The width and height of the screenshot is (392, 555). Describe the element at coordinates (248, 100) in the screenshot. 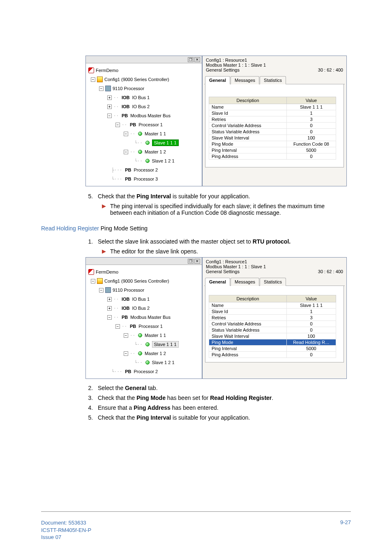

I see `col-description: Description` at that location.